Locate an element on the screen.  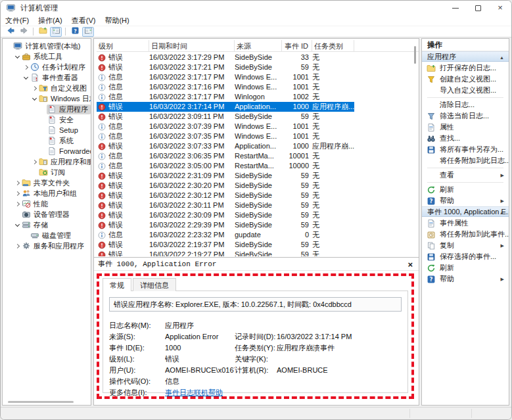
tree-item: Forwarded Eve is located at coordinates (47, 151).